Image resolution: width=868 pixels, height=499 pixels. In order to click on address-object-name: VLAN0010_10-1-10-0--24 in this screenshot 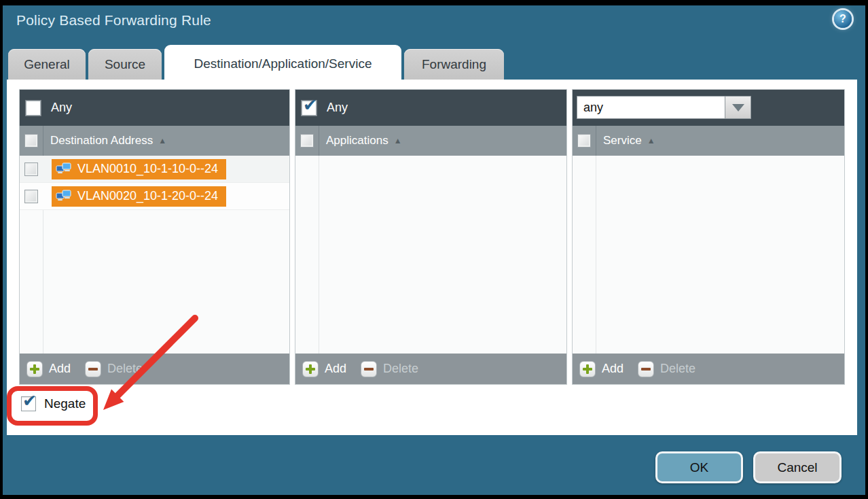, I will do `click(148, 169)`.